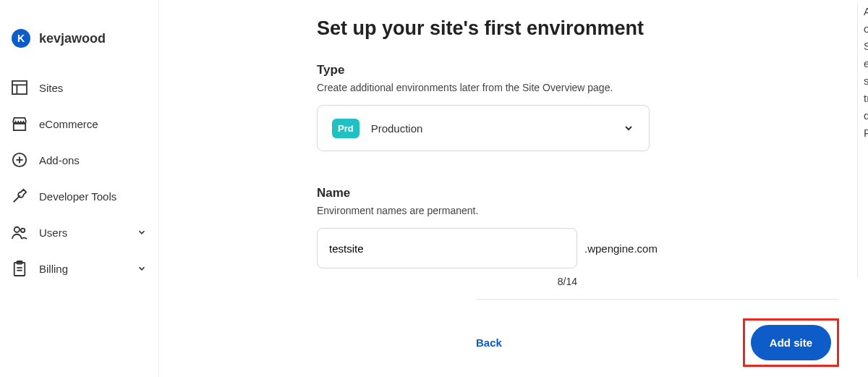 Image resolution: width=868 pixels, height=377 pixels. What do you see at coordinates (621, 249) in the screenshot?
I see `domain-suffix: .wpengine.com` at bounding box center [621, 249].